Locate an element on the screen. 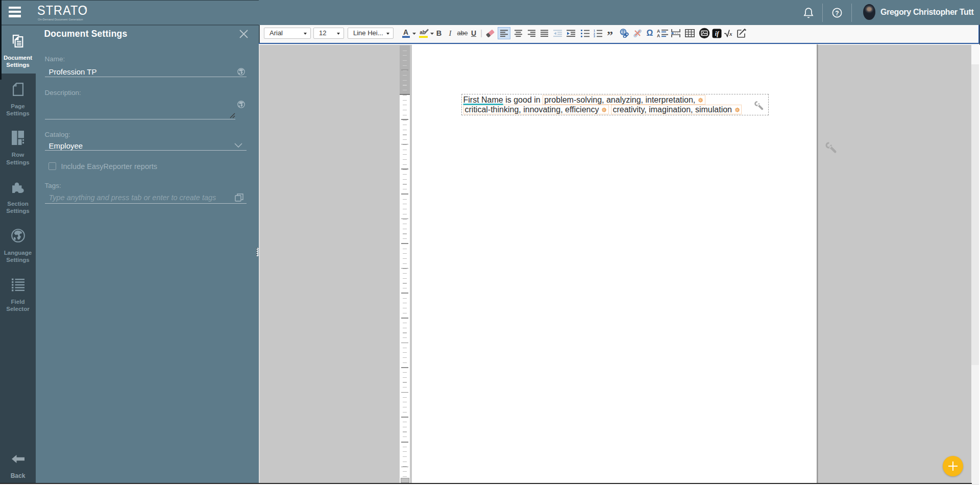 Image resolution: width=980 pixels, height=485 pixels. svg-text: x is located at coordinates (731, 34).